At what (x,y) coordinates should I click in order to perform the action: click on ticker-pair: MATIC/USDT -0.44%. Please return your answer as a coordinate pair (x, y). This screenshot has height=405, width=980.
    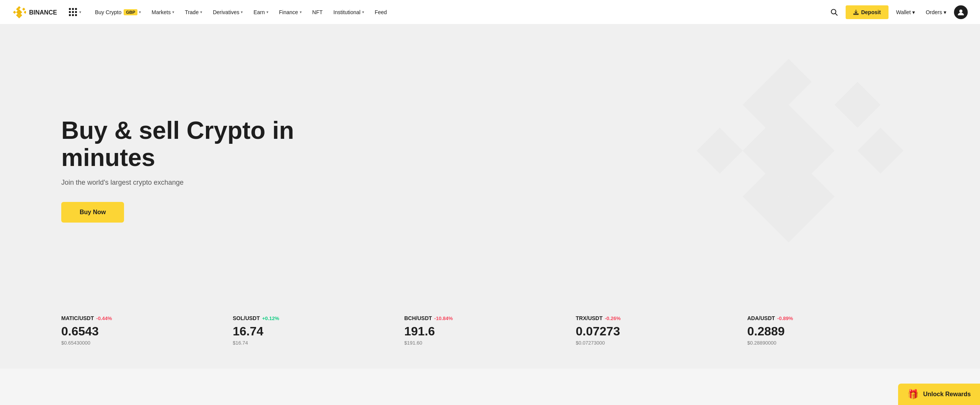
    Looking at the image, I should click on (143, 318).